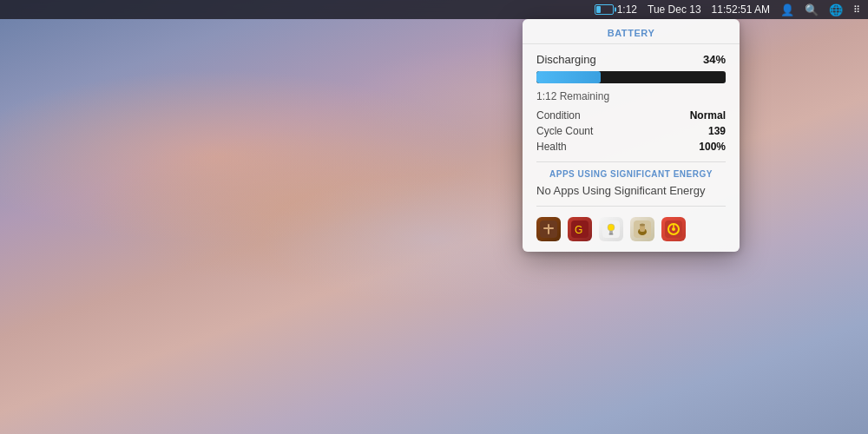 Image resolution: width=868 pixels, height=434 pixels. Describe the element at coordinates (578, 230) in the screenshot. I see `svg-text: G` at that location.